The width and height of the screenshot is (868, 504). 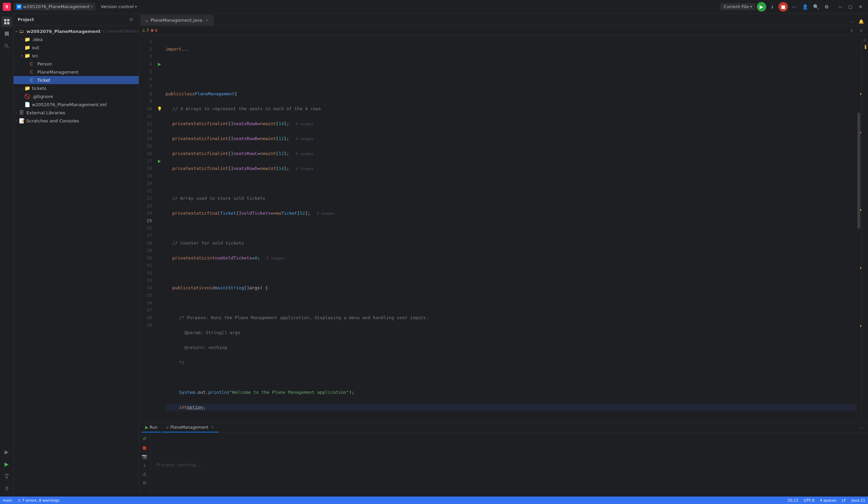 What do you see at coordinates (76, 80) in the screenshot?
I see `tree-item-ticket: › C Ticket` at bounding box center [76, 80].